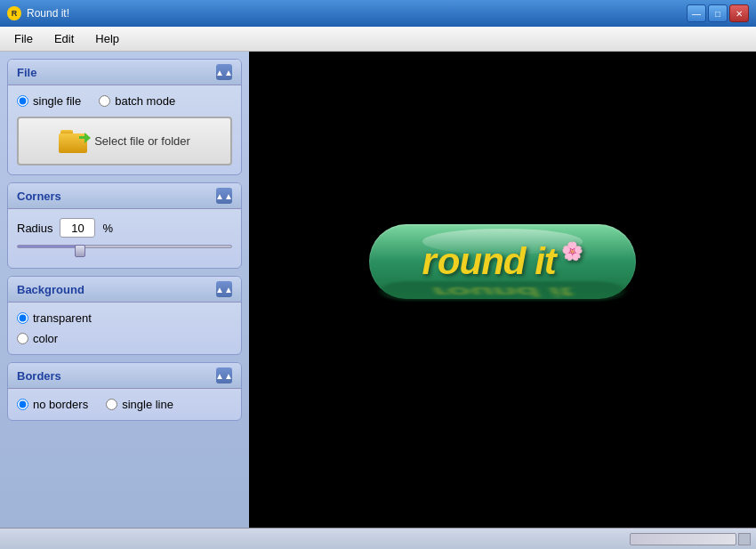 This screenshot has height=549, width=756. Describe the element at coordinates (35, 228) in the screenshot. I see `radius-label: Radius` at that location.